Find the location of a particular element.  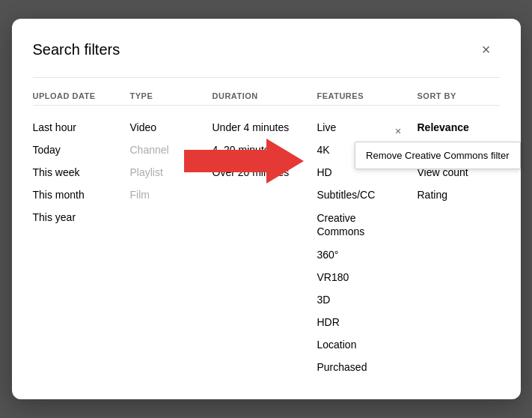

upload-date-column: UPLOAD DATE Last hour Today This week Th… is located at coordinates (82, 235).